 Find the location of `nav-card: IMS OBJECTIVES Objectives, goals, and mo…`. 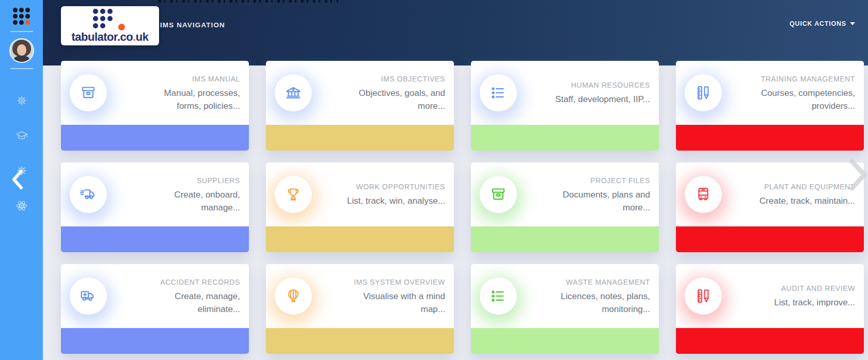

nav-card: IMS OBJECTIVES Objectives, goals, and mo… is located at coordinates (360, 106).